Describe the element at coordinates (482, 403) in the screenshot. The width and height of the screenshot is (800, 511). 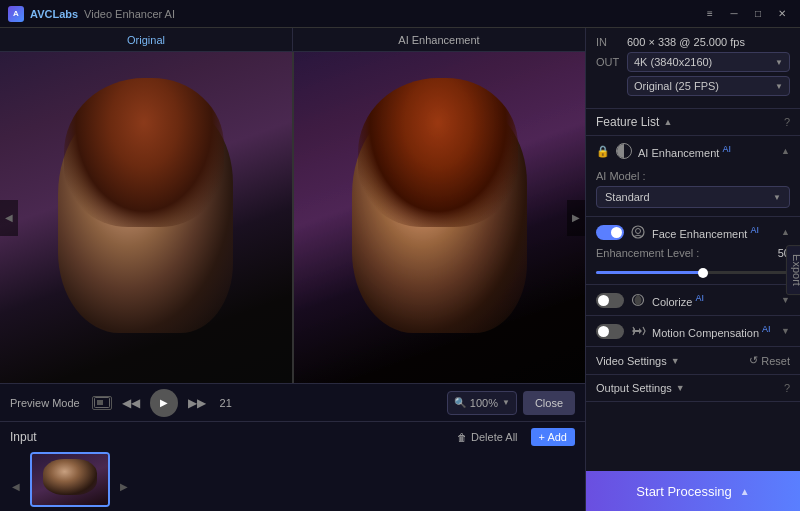
I see `zoom-control: 🔍 100% ▼` at that location.